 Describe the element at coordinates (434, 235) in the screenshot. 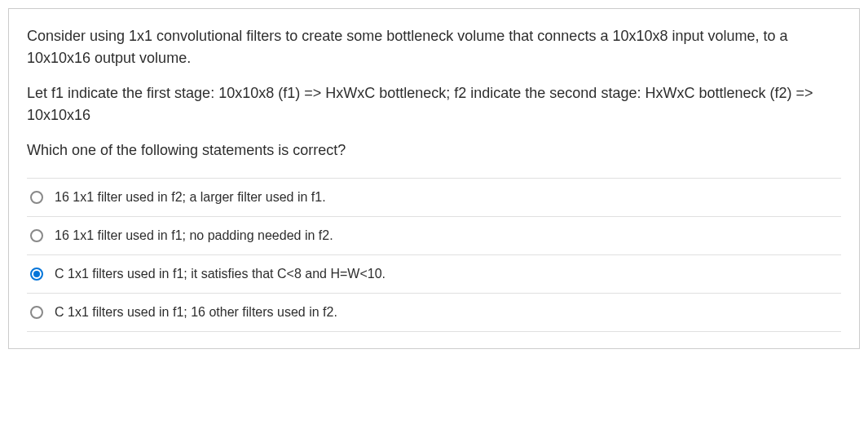

I see `option-2: 16 1x1 filter used in f1; no padding nee…` at that location.